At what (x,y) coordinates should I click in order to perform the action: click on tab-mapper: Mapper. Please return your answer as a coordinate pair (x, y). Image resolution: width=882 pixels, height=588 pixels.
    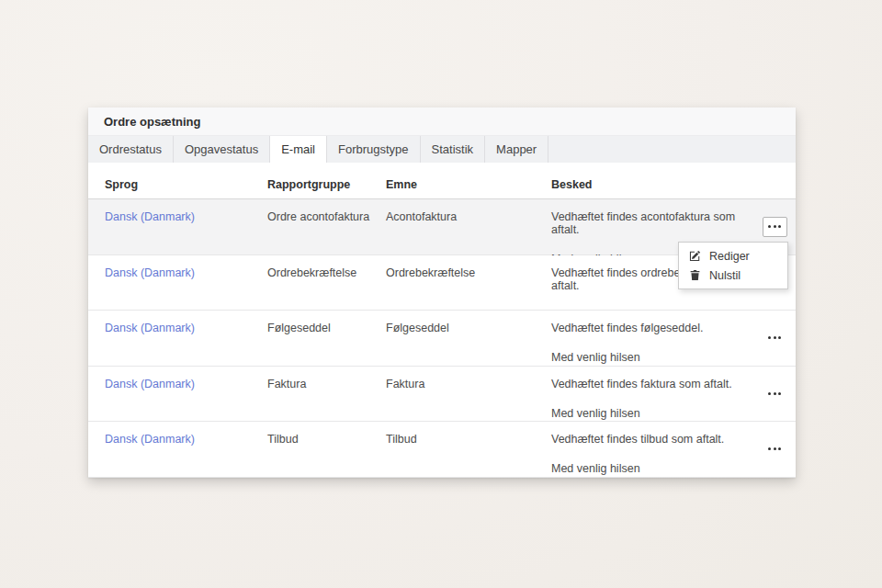
    Looking at the image, I should click on (516, 149).